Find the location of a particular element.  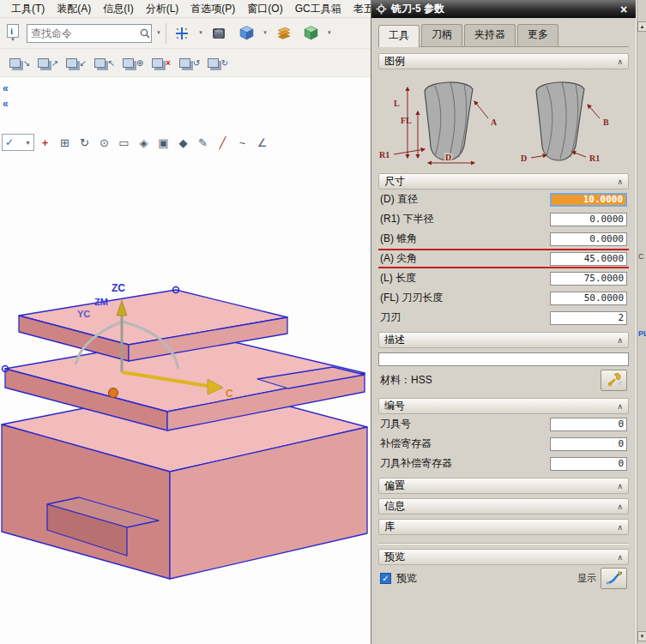

solid-cube-icon is located at coordinates (247, 33).